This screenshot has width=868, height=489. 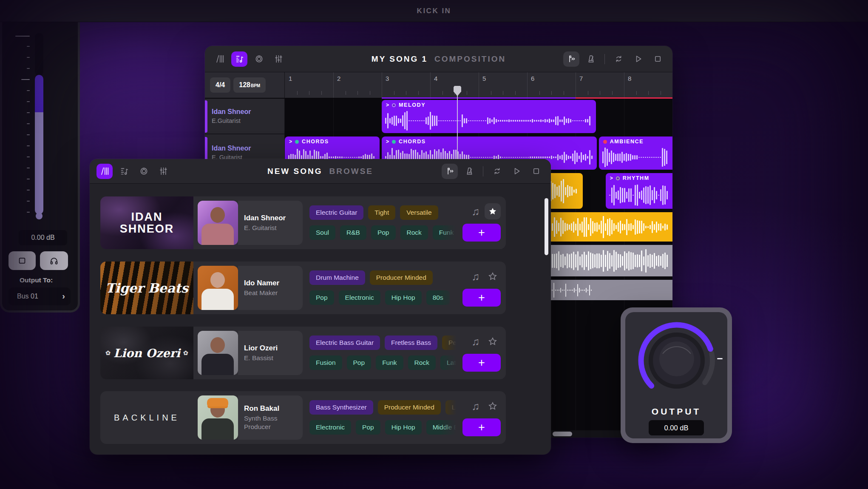 What do you see at coordinates (623, 142) in the screenshot?
I see `clip-header: AMBIENCE` at bounding box center [623, 142].